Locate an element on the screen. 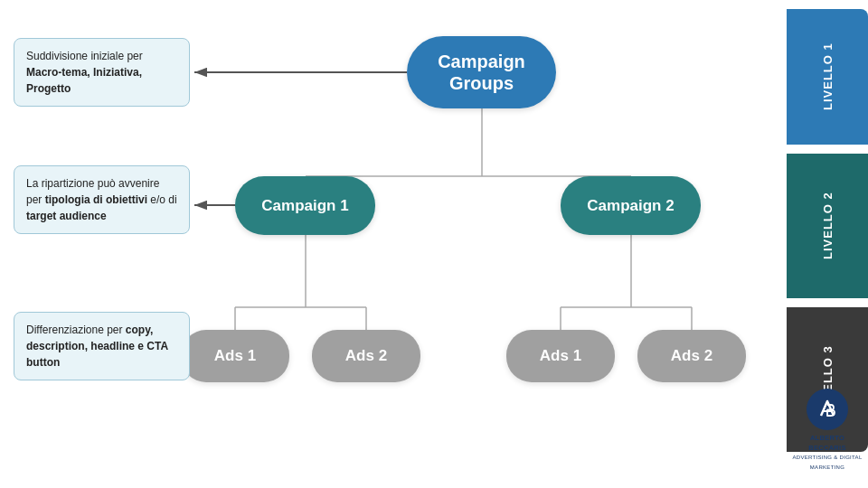 This screenshot has height=488, width=868. annotation-level1: Suddivisione iniziale per Macro-tema, In… is located at coordinates (101, 72).